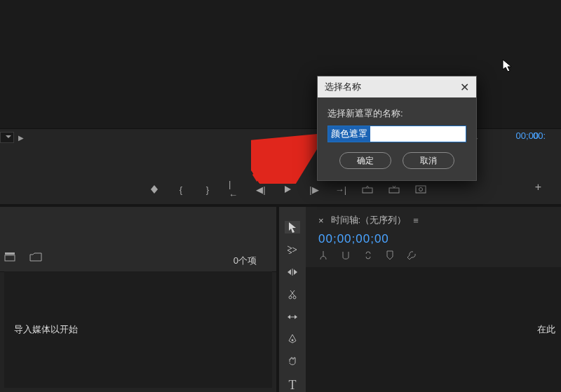  Describe the element at coordinates (10, 257) in the screenshot. I see `list-view-icon` at that location.